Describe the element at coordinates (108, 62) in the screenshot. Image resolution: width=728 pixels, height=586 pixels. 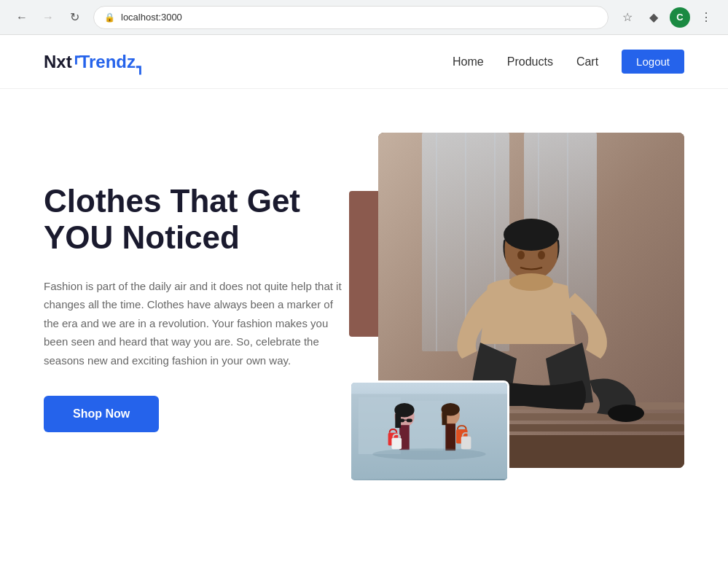
I see `logo-trendz-wrapper: ┏ Trendz ┓` at that location.